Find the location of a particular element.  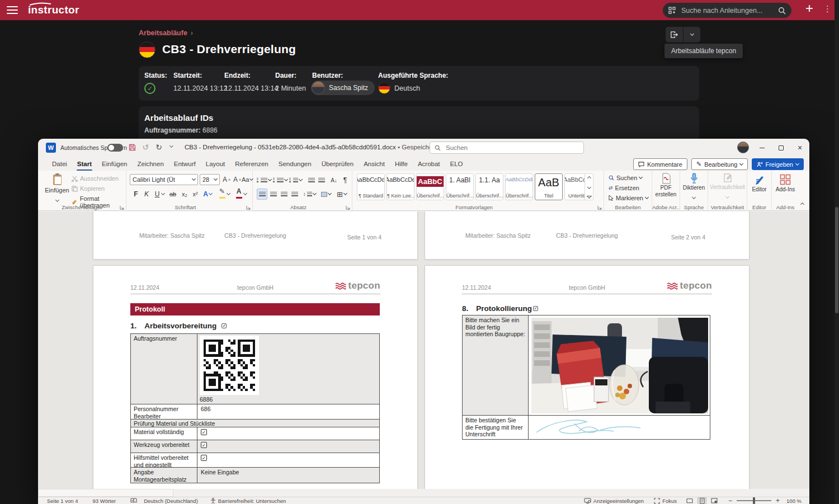

font-color-dropdown-icon is located at coordinates (245, 194).